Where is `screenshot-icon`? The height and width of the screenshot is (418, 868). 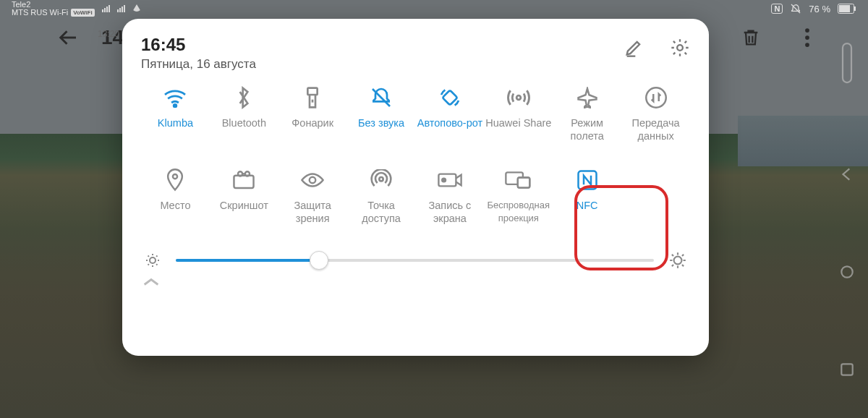 screenshot-icon is located at coordinates (244, 180).